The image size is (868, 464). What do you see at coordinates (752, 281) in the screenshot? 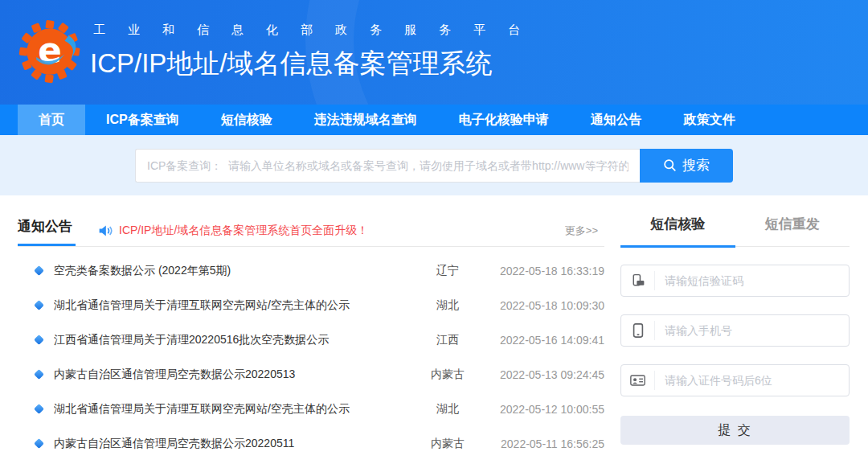
I see `sms-code-input` at bounding box center [752, 281].